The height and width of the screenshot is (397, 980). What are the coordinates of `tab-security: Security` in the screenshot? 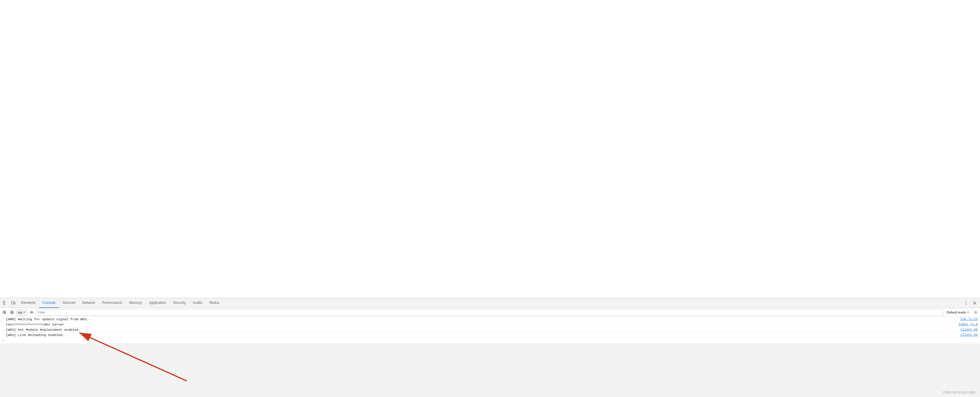 It's located at (180, 303).